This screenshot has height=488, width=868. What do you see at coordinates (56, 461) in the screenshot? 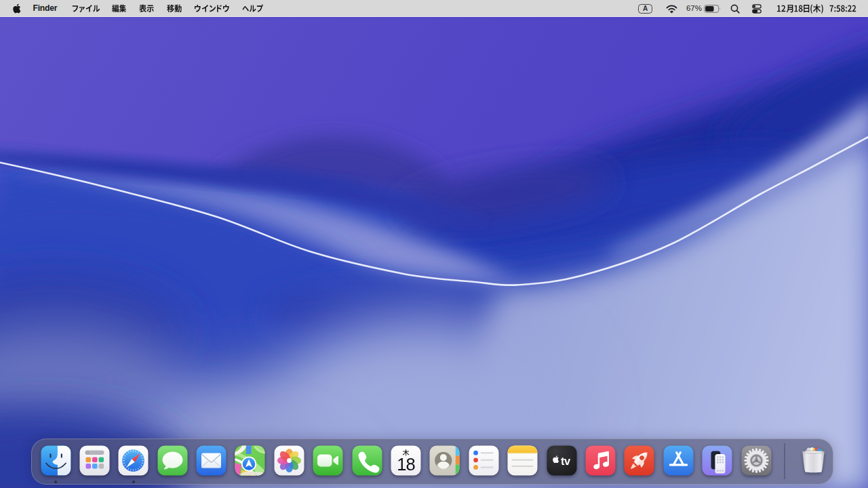
I see `finder-icon` at bounding box center [56, 461].